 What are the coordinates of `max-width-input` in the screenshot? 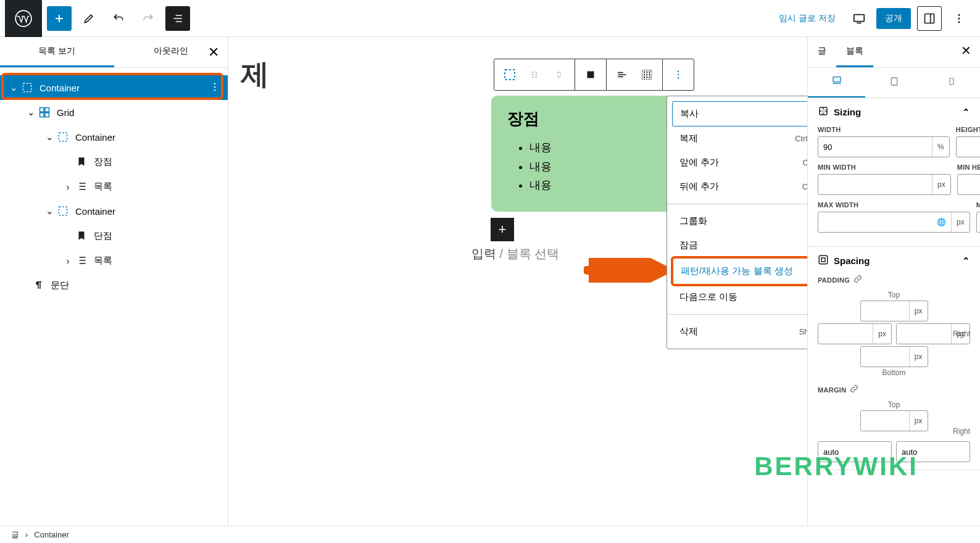 It's located at (875, 222).